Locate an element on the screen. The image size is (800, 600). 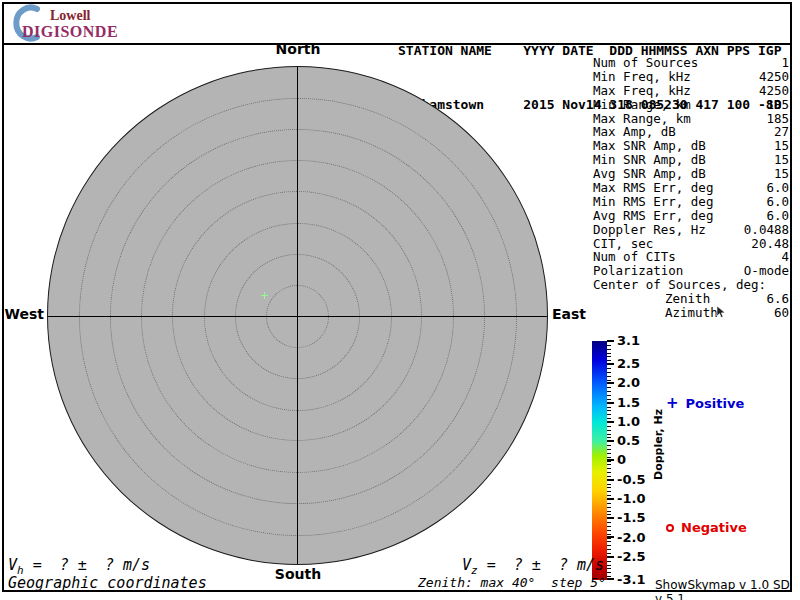
compass-east-label: East is located at coordinates (572, 314).